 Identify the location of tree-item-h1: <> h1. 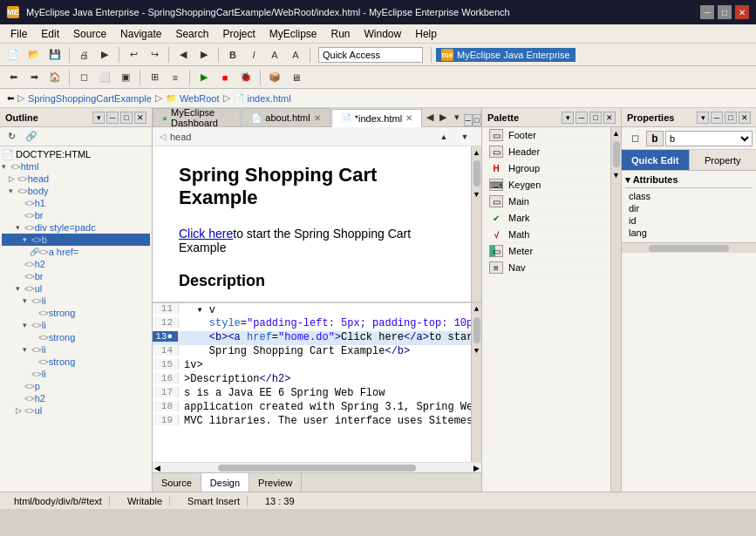
(76, 203).